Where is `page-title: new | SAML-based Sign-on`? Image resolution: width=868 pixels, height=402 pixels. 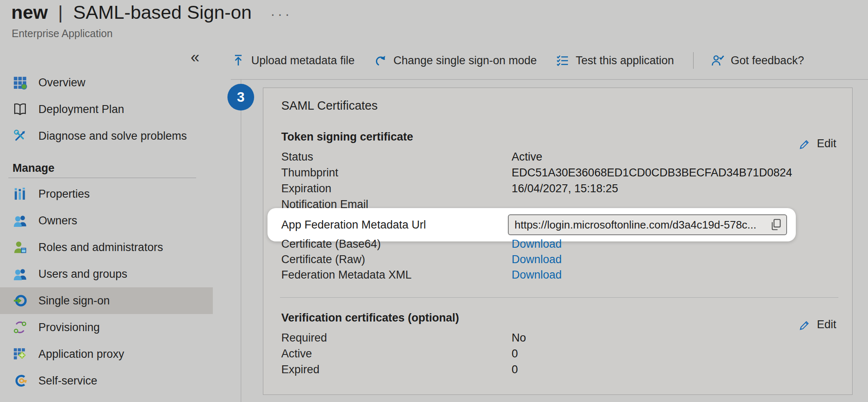
page-title: new | SAML-based Sign-on is located at coordinates (131, 13).